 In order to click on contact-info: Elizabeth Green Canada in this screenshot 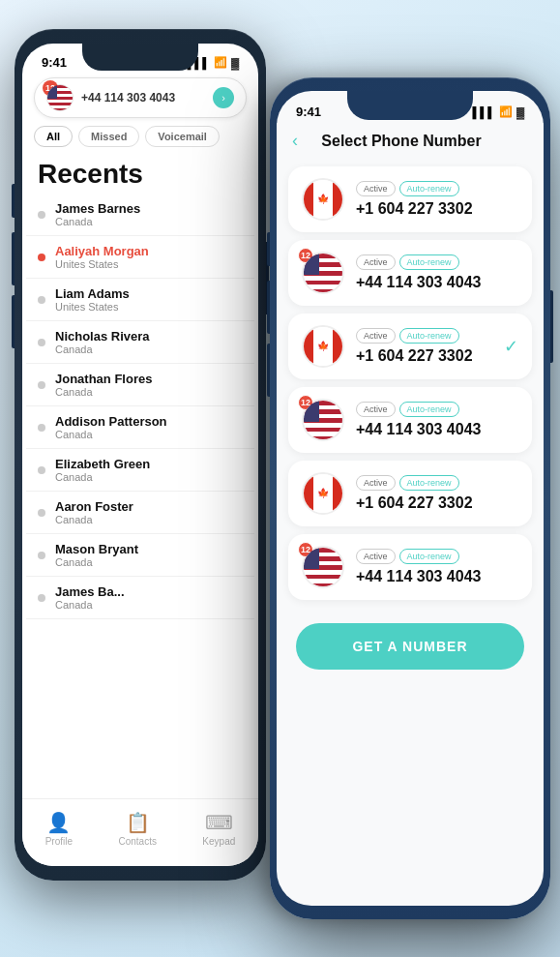, I will do `click(149, 470)`.